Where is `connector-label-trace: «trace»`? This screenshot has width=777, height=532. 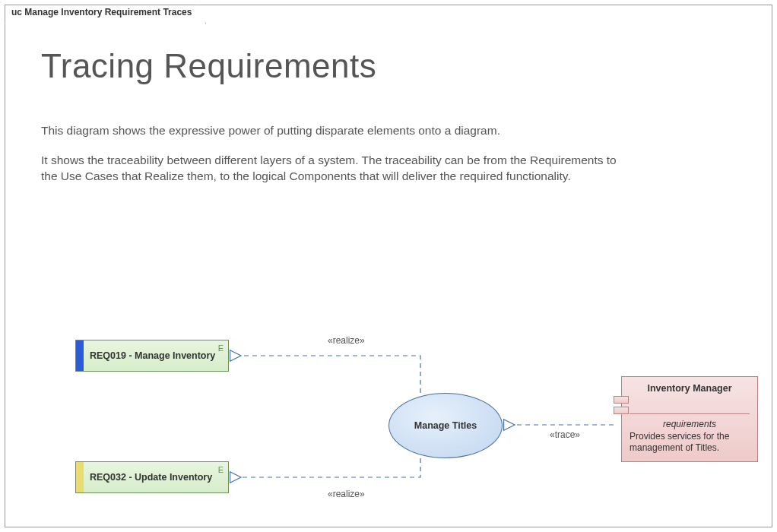
connector-label-trace: «trace» is located at coordinates (565, 435).